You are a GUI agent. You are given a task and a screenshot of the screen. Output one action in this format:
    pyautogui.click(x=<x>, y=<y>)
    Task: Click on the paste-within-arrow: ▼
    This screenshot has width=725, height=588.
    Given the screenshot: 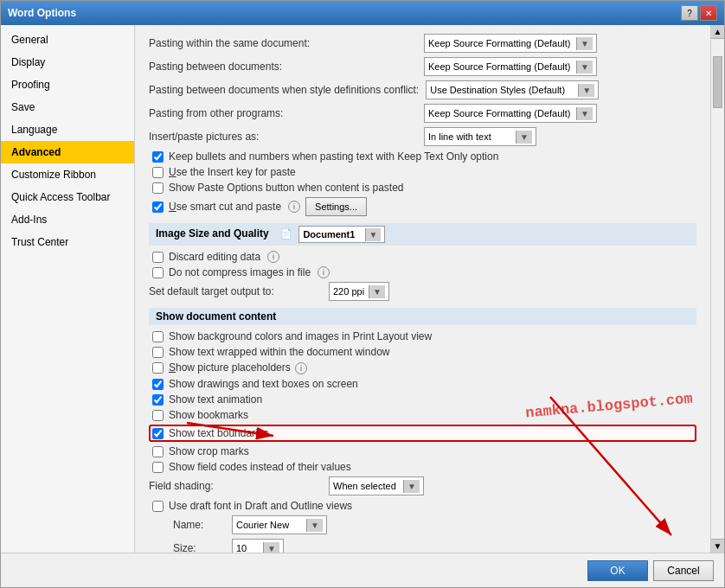 What is the action you would take?
    pyautogui.click(x=585, y=43)
    